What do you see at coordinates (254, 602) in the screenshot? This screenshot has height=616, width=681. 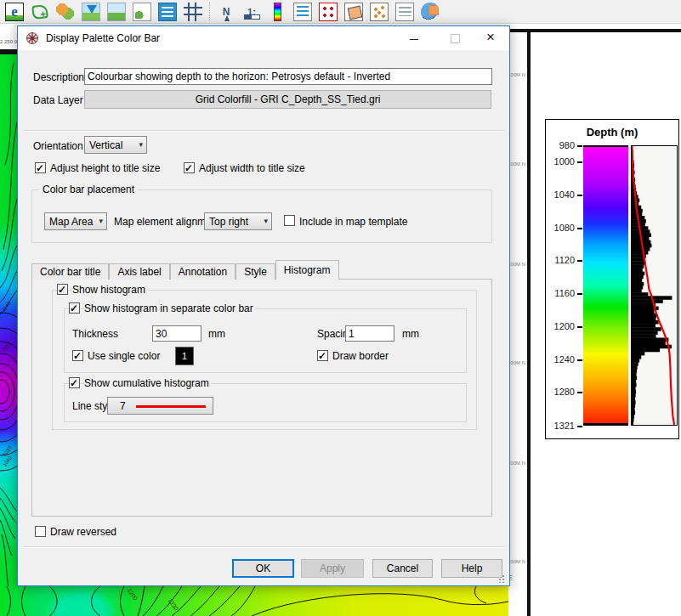 I see `map-canvas-bottom: 1200 1230` at bounding box center [254, 602].